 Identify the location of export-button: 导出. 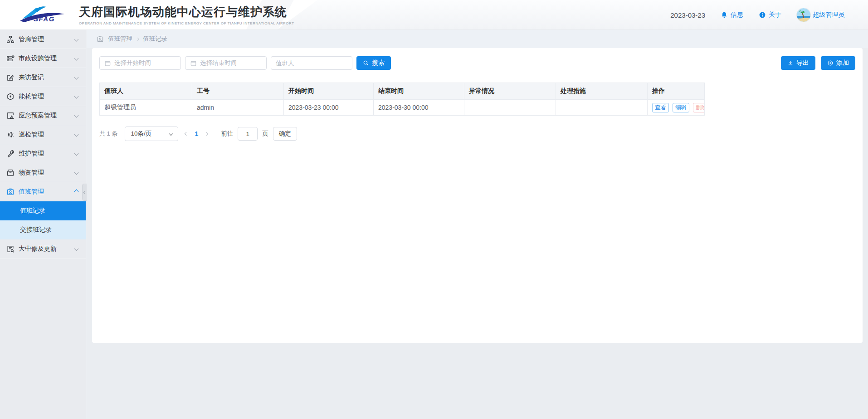
(798, 63).